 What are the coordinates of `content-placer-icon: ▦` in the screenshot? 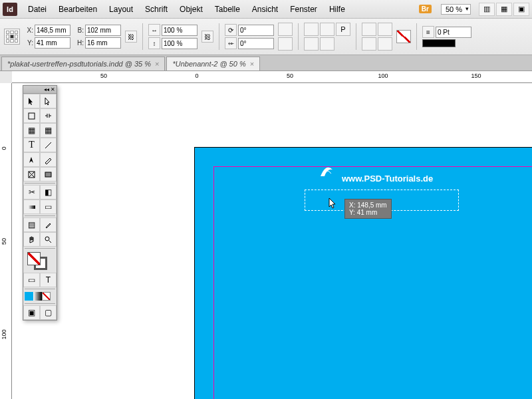 It's located at (48, 130).